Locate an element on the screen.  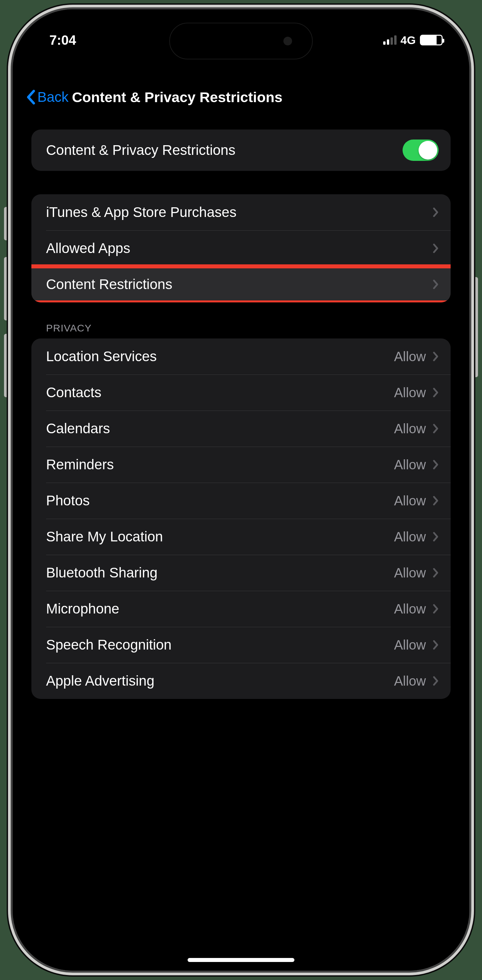
row-speech-recognition: Speech RecognitionAllow is located at coordinates (241, 645).